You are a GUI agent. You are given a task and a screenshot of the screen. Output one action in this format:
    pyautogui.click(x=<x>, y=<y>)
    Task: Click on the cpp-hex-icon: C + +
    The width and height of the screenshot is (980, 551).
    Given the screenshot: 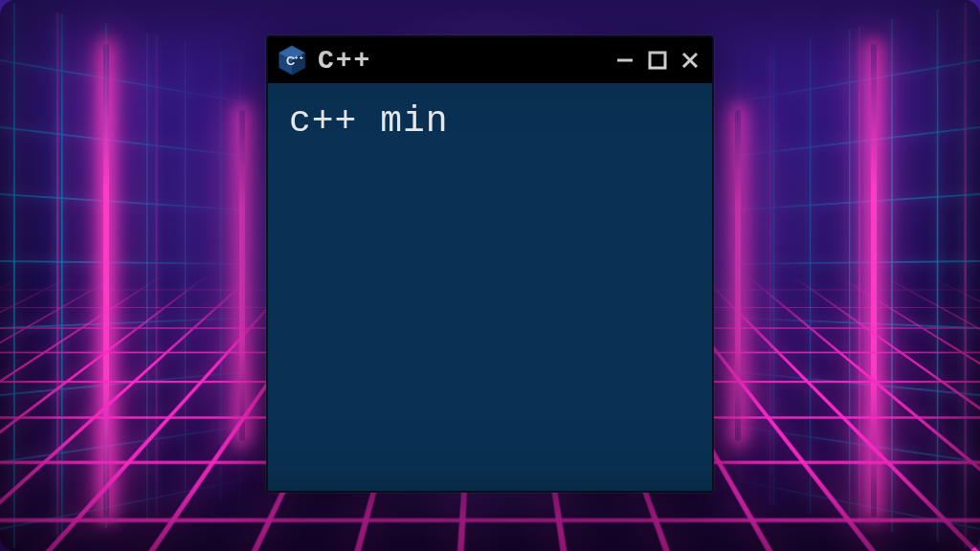 What is the action you would take?
    pyautogui.click(x=292, y=60)
    